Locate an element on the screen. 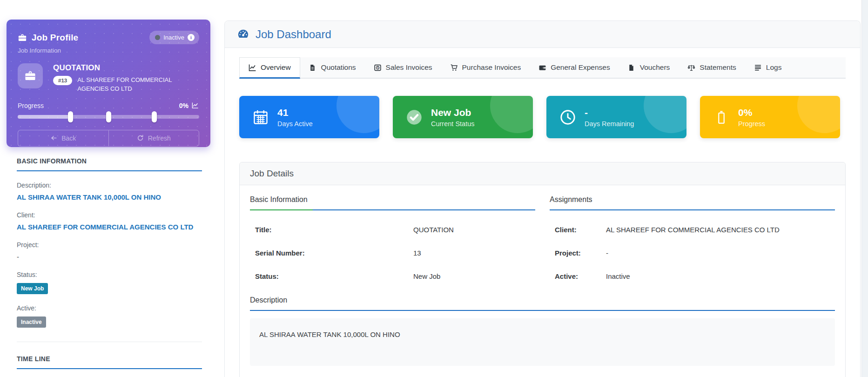 The image size is (868, 377). scrollbar is located at coordinates (865, 188).